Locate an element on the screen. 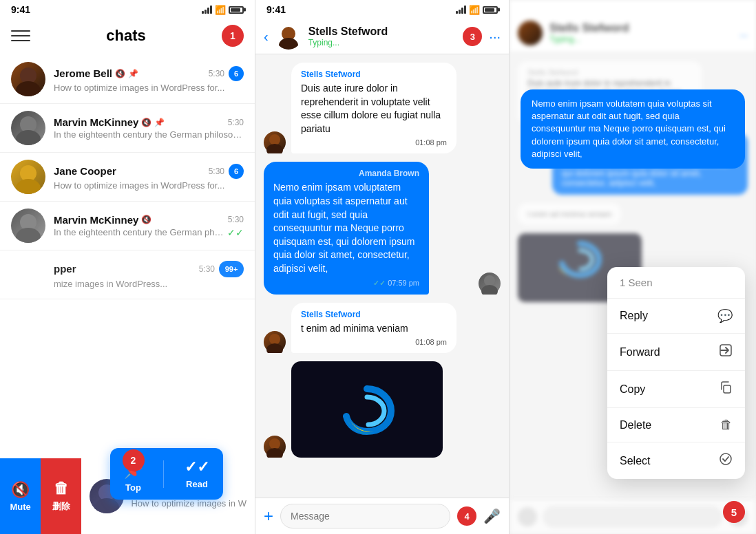  forward-label: Forward is located at coordinates (640, 352).